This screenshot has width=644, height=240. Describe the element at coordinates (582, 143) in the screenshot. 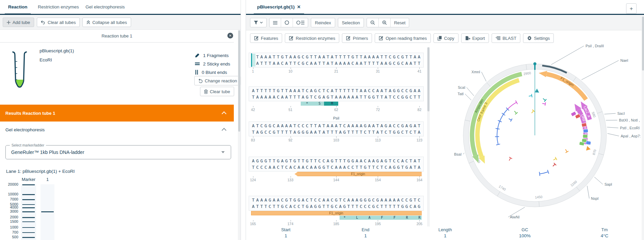

I see `site-block` at that location.